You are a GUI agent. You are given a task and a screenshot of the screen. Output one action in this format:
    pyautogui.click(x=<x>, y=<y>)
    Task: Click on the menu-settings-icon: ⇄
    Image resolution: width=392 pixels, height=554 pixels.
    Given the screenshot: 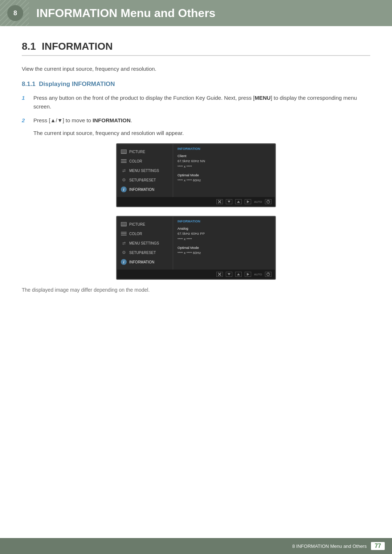 What is the action you would take?
    pyautogui.click(x=124, y=171)
    